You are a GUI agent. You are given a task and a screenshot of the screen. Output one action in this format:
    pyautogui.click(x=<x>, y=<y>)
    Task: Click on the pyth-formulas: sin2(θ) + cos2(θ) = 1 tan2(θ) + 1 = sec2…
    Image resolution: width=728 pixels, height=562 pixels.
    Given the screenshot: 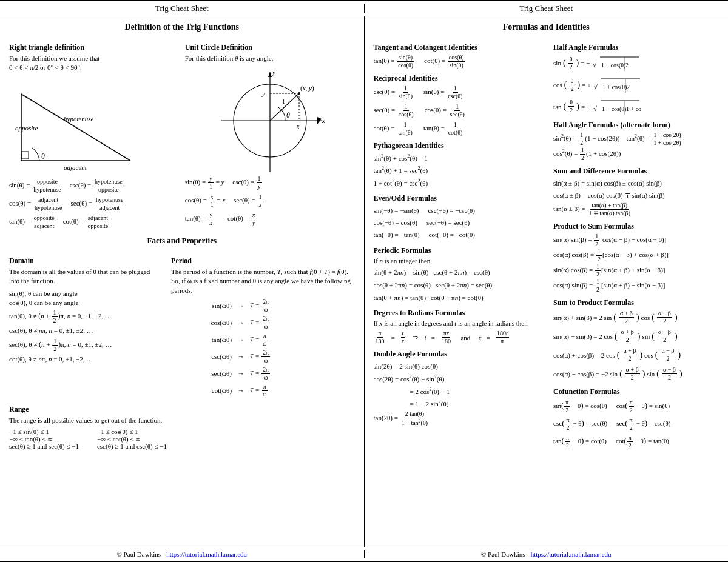 What is the action you would take?
    pyautogui.click(x=461, y=171)
    